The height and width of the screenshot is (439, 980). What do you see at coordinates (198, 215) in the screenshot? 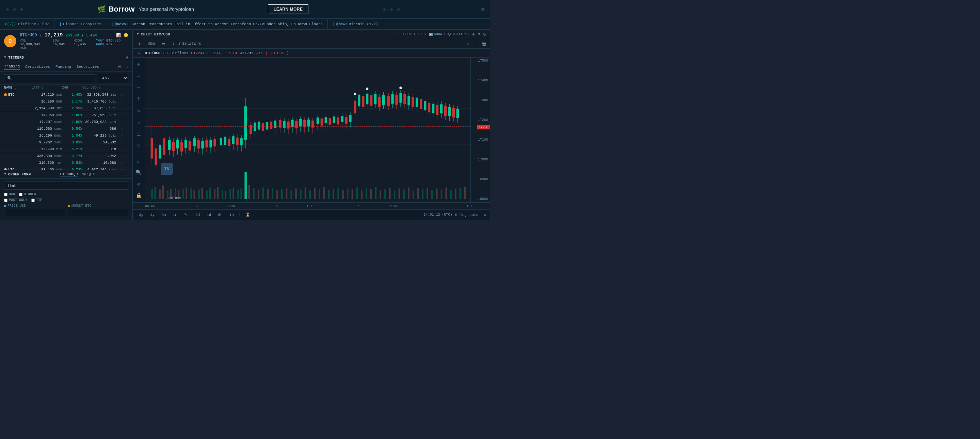
I see `tf-3d: 3d` at bounding box center [198, 215].